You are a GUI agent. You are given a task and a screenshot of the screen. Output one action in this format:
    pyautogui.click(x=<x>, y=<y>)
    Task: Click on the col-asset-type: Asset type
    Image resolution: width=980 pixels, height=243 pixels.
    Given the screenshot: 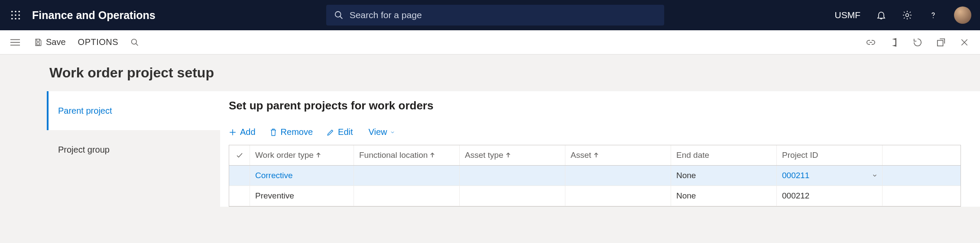 What is the action you would take?
    pyautogui.click(x=513, y=155)
    